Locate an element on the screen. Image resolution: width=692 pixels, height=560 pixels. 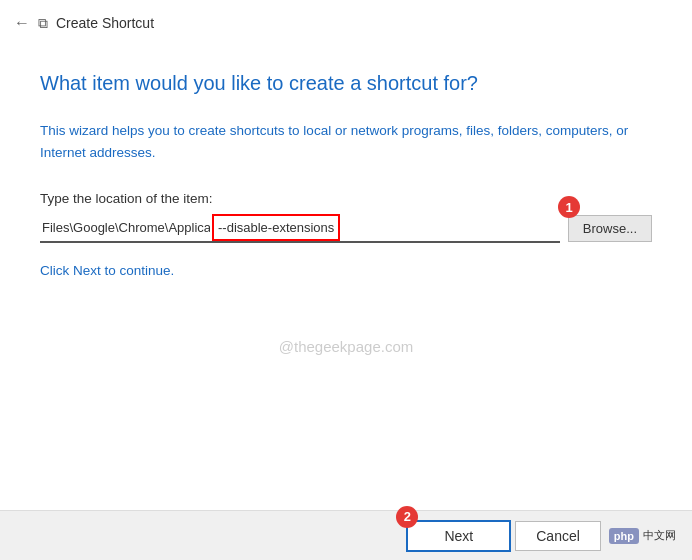
location-input-wrapper: --disable-extensions is located at coordinates (300, 228).